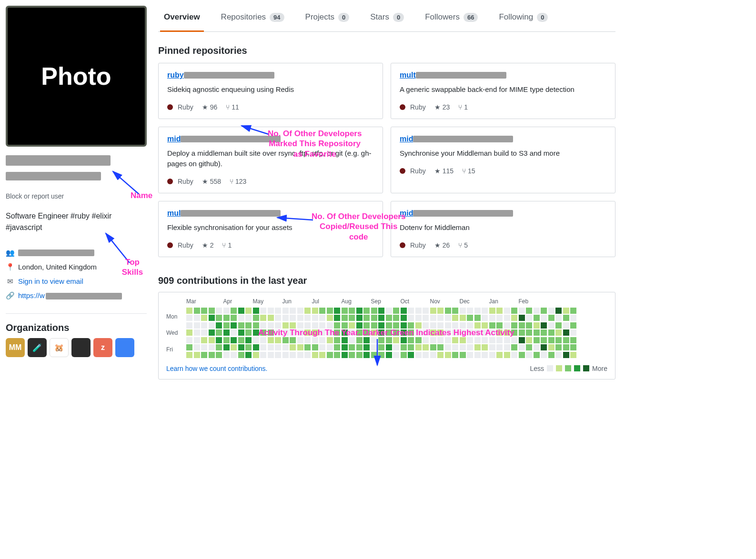 The height and width of the screenshot is (559, 756). What do you see at coordinates (15, 348) in the screenshot?
I see `org-avatar: MM` at bounding box center [15, 348].